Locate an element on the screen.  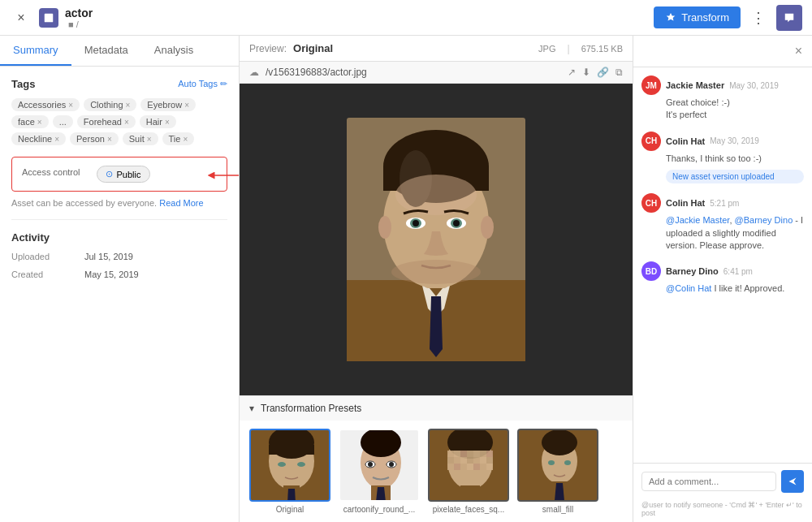
tag-close-face: × is located at coordinates (40, 122).